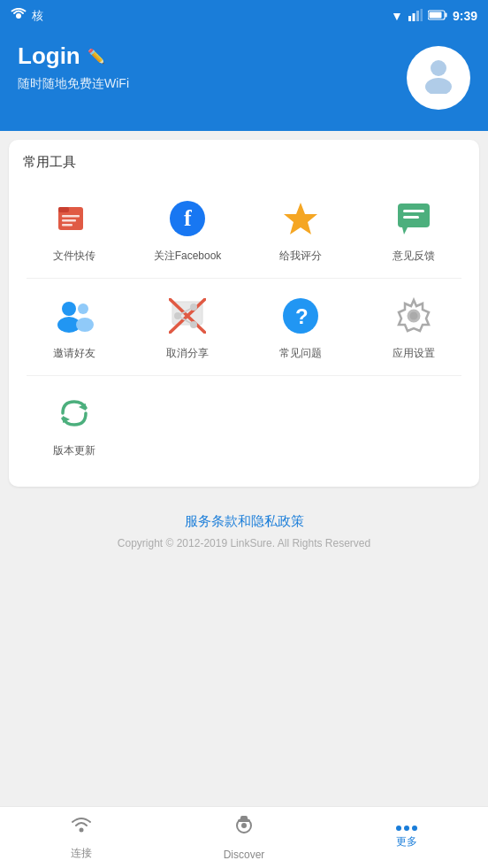  What do you see at coordinates (74, 425) in the screenshot?
I see `tool-update: 版本更新` at bounding box center [74, 425].